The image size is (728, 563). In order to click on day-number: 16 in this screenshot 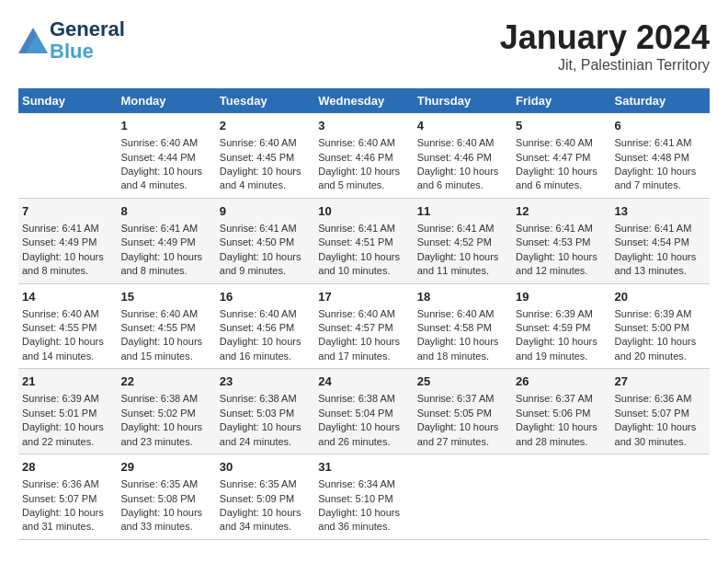, I will do `click(265, 297)`.